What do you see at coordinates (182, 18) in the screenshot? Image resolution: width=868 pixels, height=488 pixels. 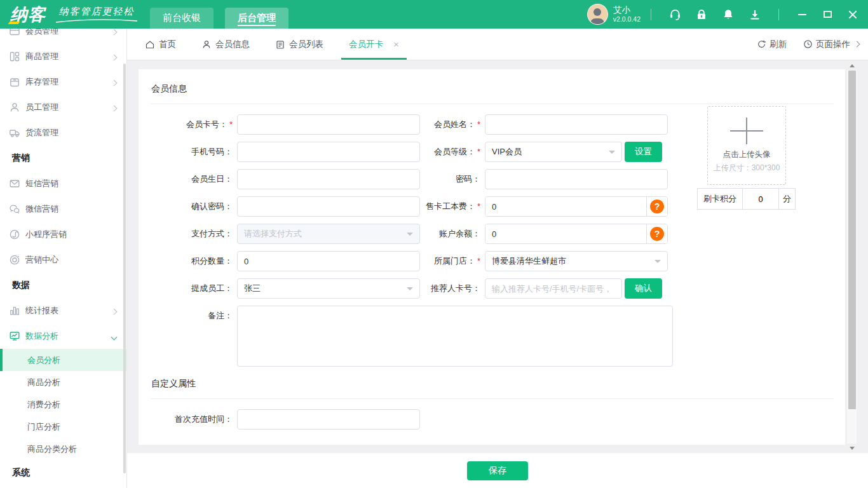 I see `front-cashier-button: 前台收银` at bounding box center [182, 18].